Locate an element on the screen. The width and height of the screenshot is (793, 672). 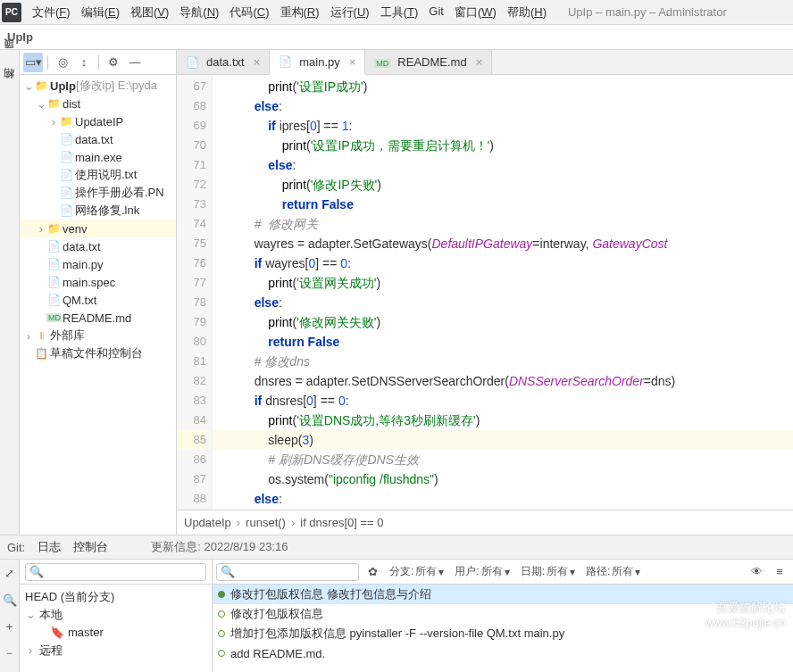
editor-tabs: 📄data.txt×📄main.py×MDREADME.md× is located at coordinates (485, 62).